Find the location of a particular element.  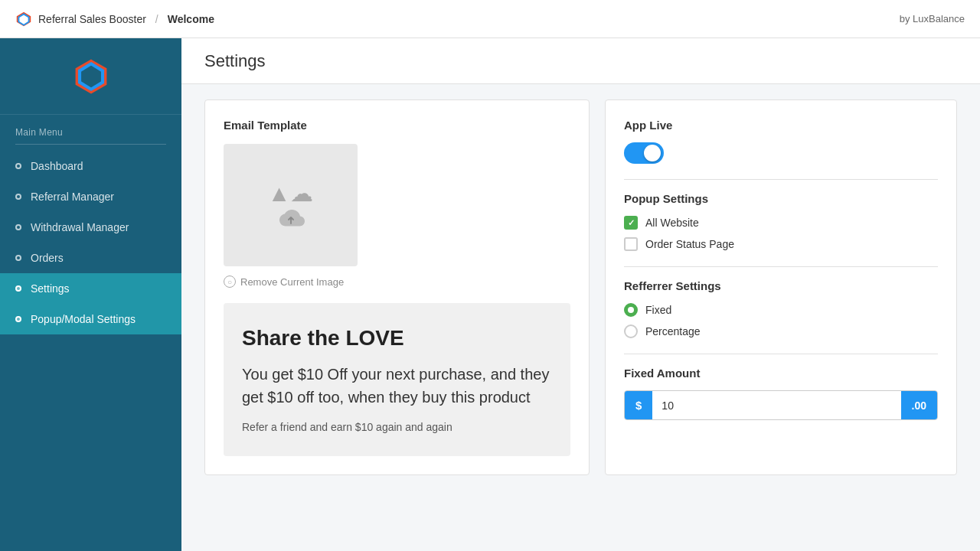

content-header-bar: Settings is located at coordinates (580, 61).